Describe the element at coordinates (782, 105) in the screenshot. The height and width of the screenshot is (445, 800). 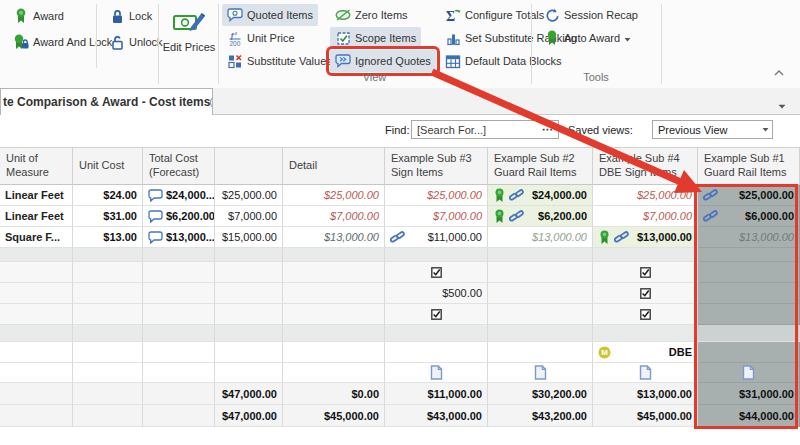
I see `tab-list-caret-icon` at that location.